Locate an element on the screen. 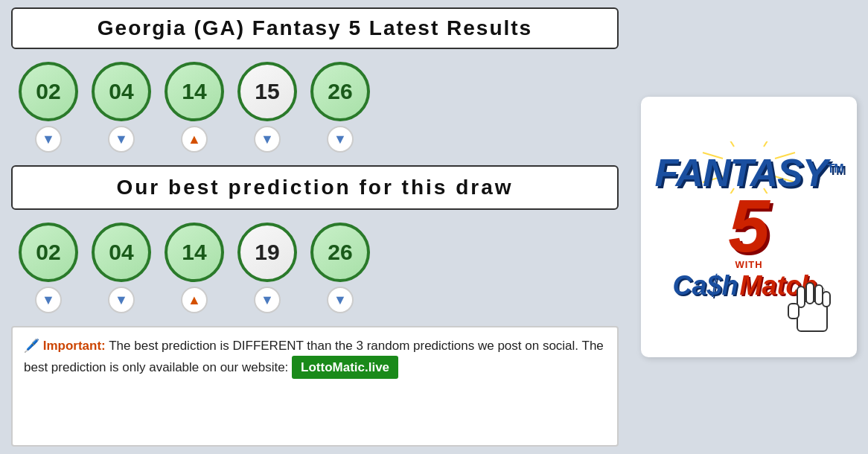 The image size is (868, 454). cta-button: LottoMatic.live is located at coordinates (345, 368).